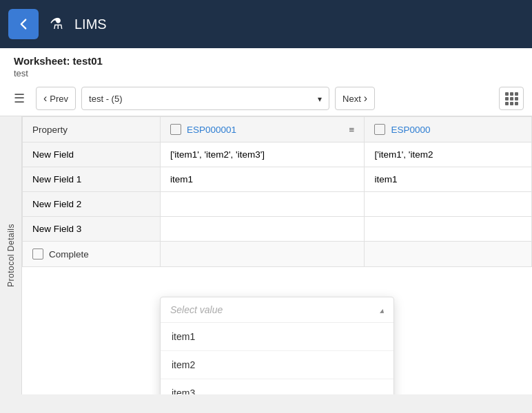 Image resolution: width=532 pixels, height=413 pixels. Describe the element at coordinates (448, 255) in the screenshot. I see `complete-esp2-cell` at that location.